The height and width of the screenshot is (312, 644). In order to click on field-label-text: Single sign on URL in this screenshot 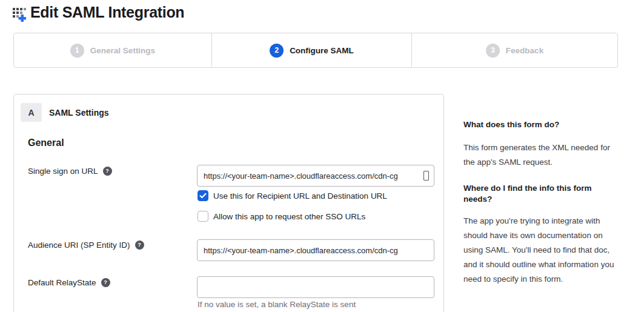, I will do `click(63, 171)`.